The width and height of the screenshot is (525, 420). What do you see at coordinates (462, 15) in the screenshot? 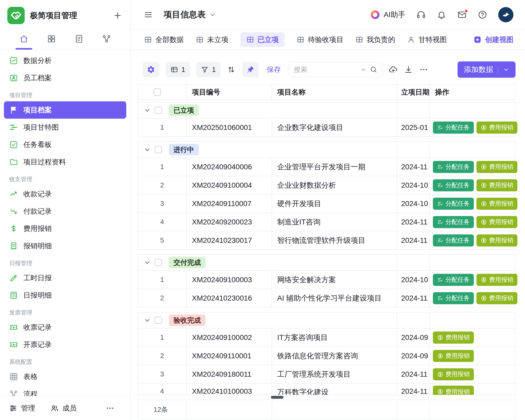
I see `inbox-button` at bounding box center [462, 15].